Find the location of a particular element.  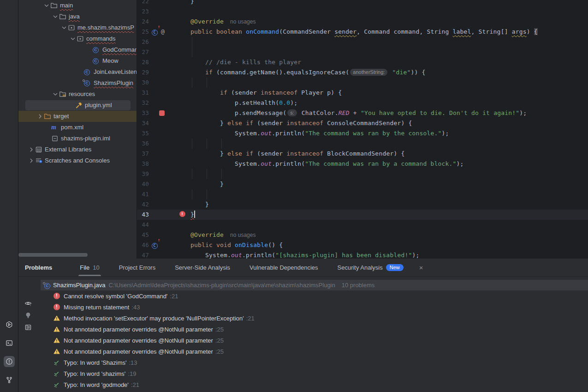

code-line-33: 33 p.sendMessage(s: ChatColor.RED + "You… is located at coordinates (362, 113).